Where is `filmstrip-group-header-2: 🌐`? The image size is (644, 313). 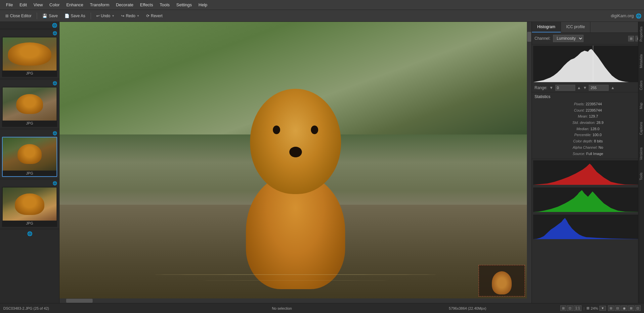
filmstrip-group-header-2: 🌐 is located at coordinates (30, 83).